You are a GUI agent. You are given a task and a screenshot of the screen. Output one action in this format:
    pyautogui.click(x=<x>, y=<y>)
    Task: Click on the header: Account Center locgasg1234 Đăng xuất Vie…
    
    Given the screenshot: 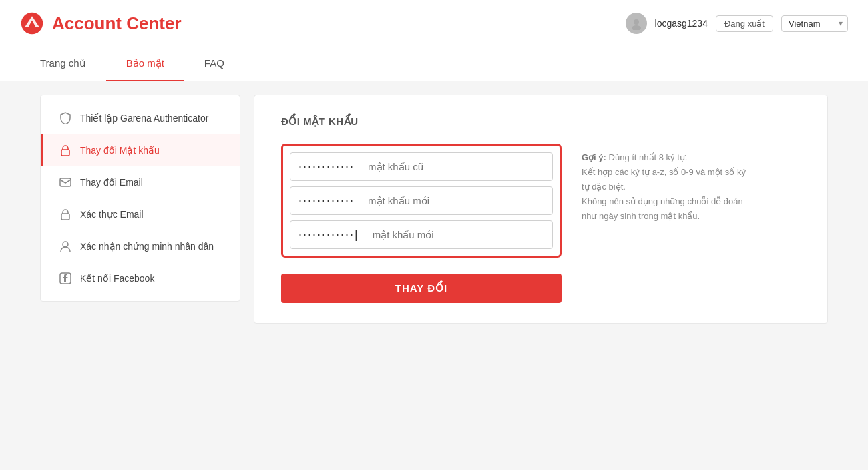 What is the action you would take?
    pyautogui.click(x=434, y=23)
    